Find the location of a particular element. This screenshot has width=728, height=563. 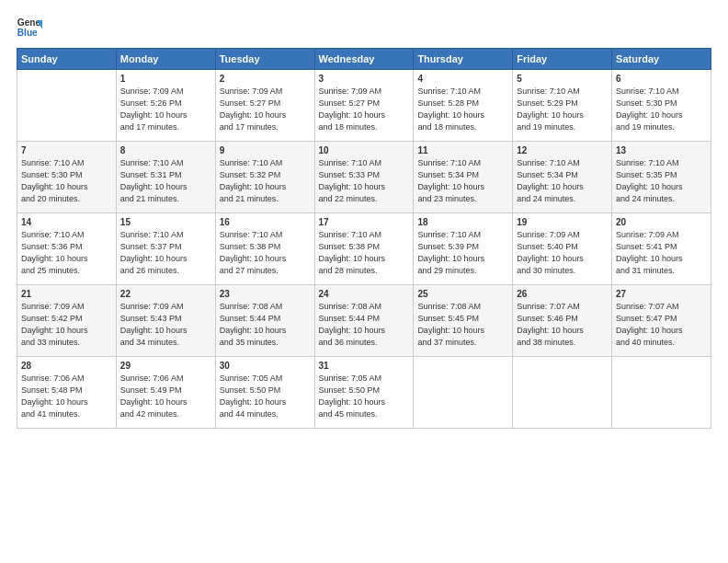

col-header-monday: Monday is located at coordinates (165, 59).